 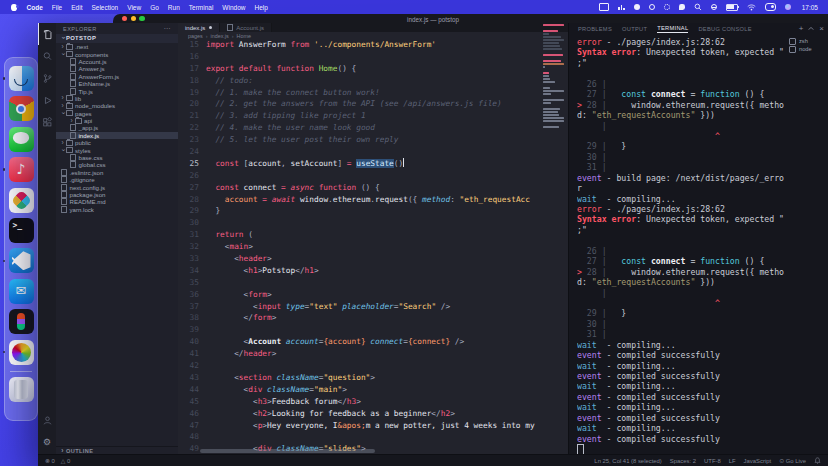 I want to click on dock-item-mail, so click(x=22, y=292).